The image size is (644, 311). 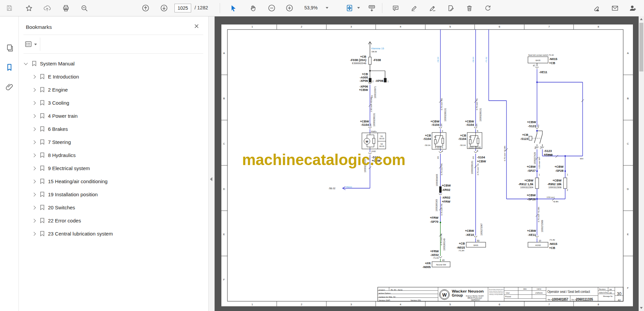 I want to click on fountain-pen-icon, so click(x=433, y=8).